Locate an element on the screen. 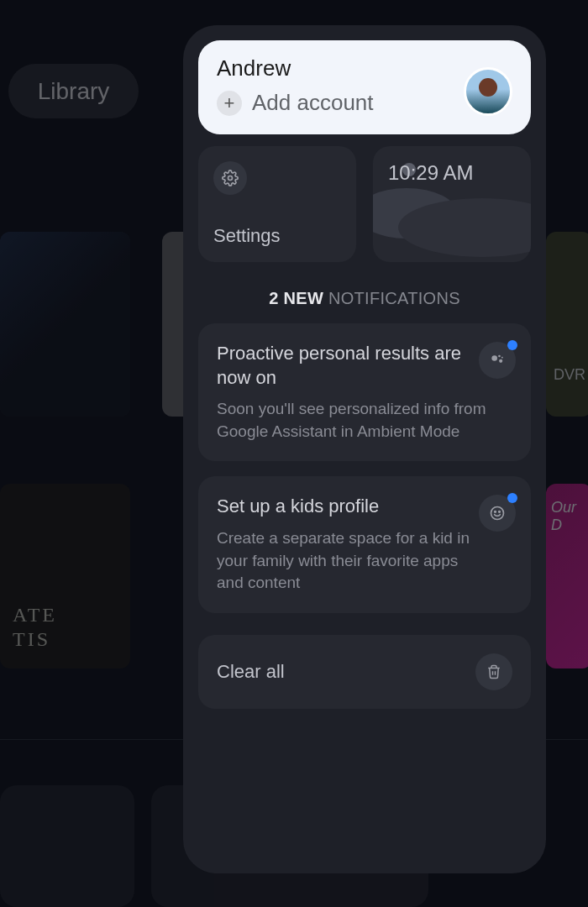 The image size is (588, 907). dvr-label: DVR is located at coordinates (570, 375).